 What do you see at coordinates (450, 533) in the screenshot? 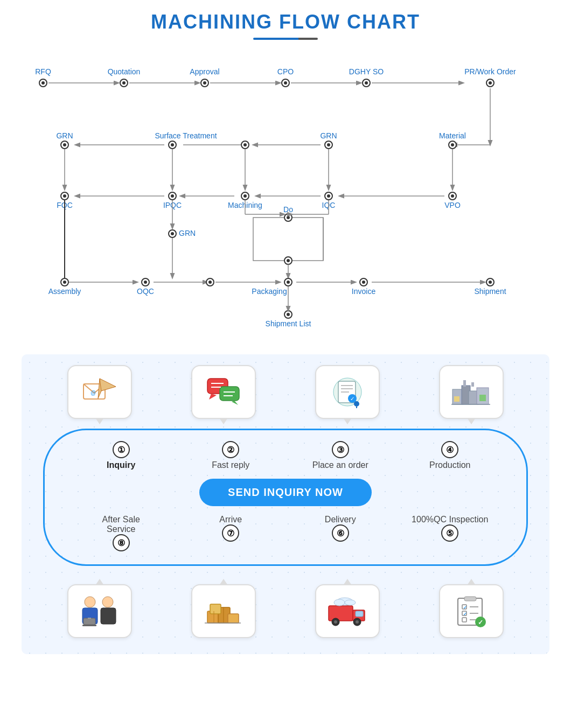
I see `step-5-number: ⑤` at bounding box center [450, 533].